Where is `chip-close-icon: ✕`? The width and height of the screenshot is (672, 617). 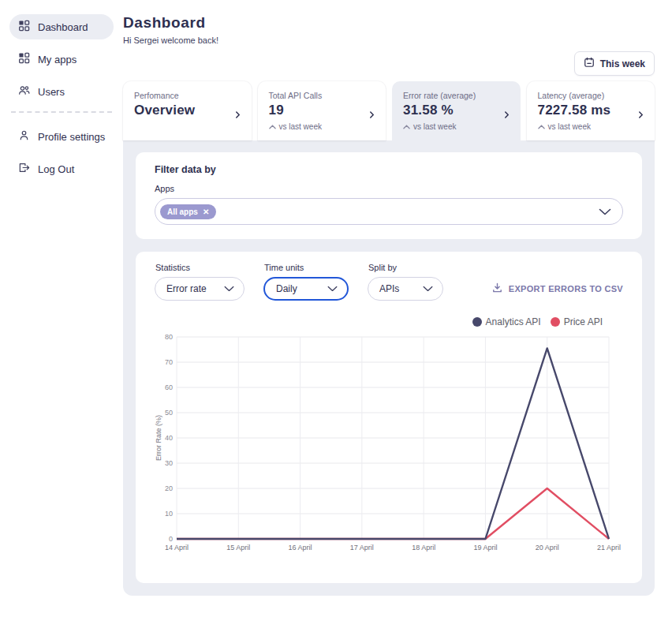
chip-close-icon: ✕ is located at coordinates (206, 211).